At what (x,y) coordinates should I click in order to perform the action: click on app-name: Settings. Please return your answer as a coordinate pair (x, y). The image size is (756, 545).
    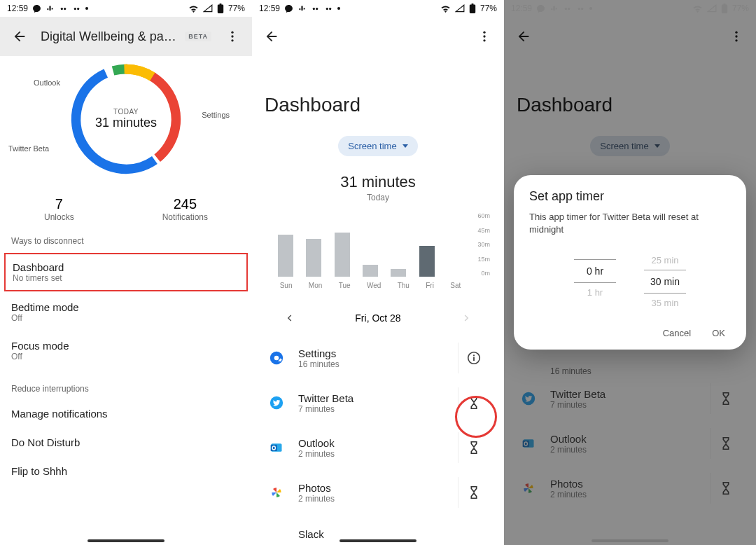
    Looking at the image, I should click on (319, 353).